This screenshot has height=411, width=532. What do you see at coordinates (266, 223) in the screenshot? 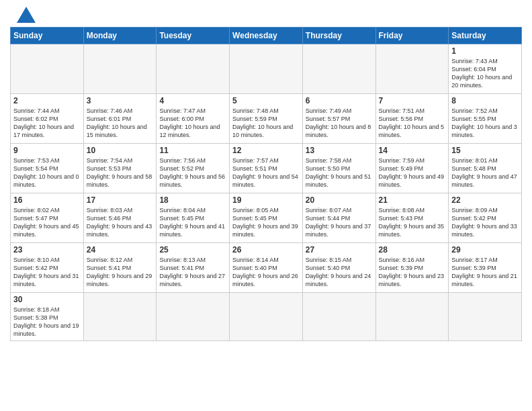
I see `day-info: Sunrise: 8:05 AM Sunset: 5:45 PM Dayligh…` at bounding box center [266, 223].